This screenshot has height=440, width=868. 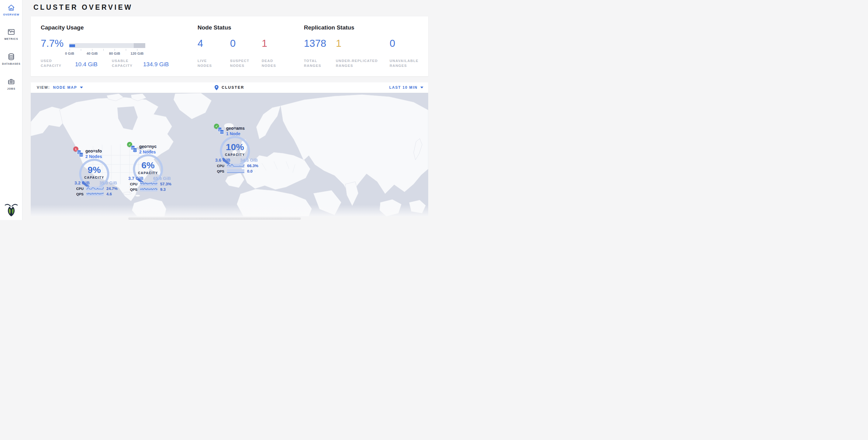 What do you see at coordinates (11, 59) in the screenshot?
I see `sidebar-item-databases: DATABASES` at bounding box center [11, 59].